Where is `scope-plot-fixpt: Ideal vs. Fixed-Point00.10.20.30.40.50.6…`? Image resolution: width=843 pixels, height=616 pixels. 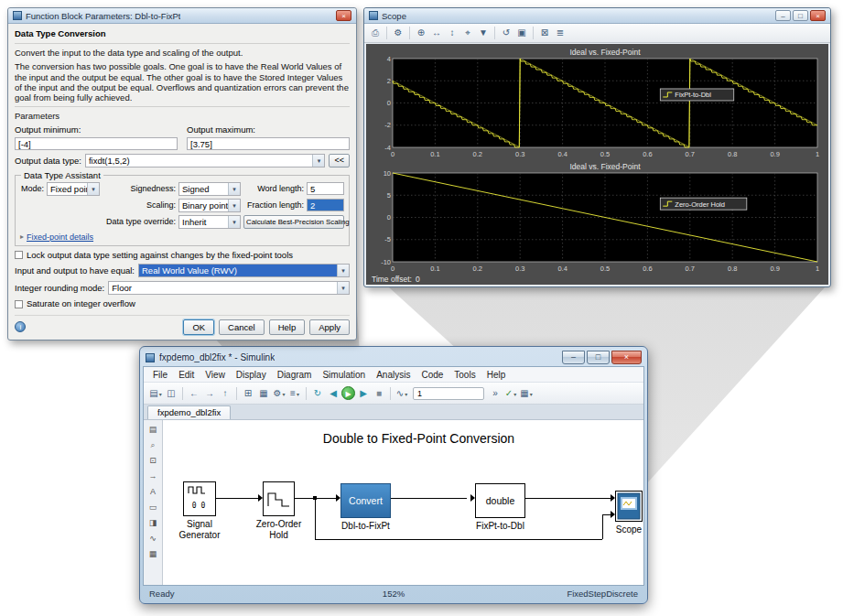 scope-plot-fixpt: Ideal vs. Fixed-Point00.10.20.30.40.50.6… is located at coordinates (597, 103).